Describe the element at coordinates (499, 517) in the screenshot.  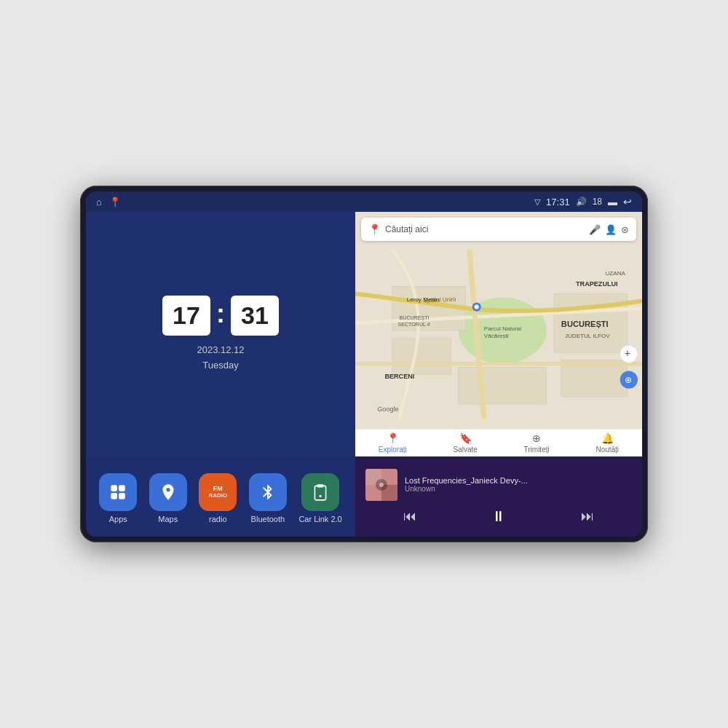
I see `play-pause-button: ⏸` at that location.